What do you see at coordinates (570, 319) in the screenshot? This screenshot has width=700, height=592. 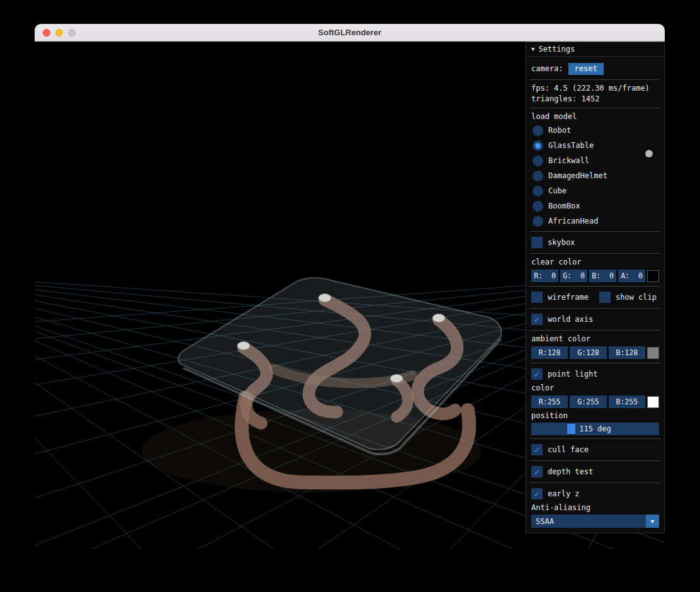 I see `checkbox-label: world axis` at bounding box center [570, 319].